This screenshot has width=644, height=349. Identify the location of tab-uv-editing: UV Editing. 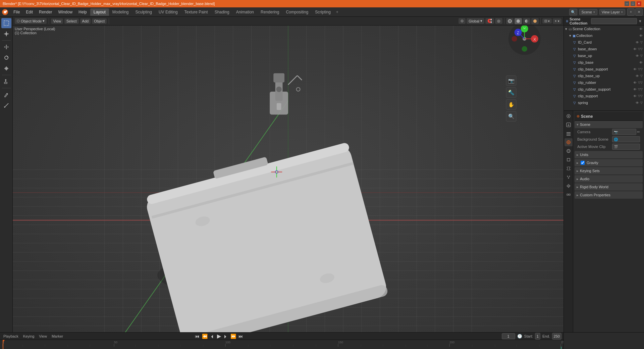
(168, 12).